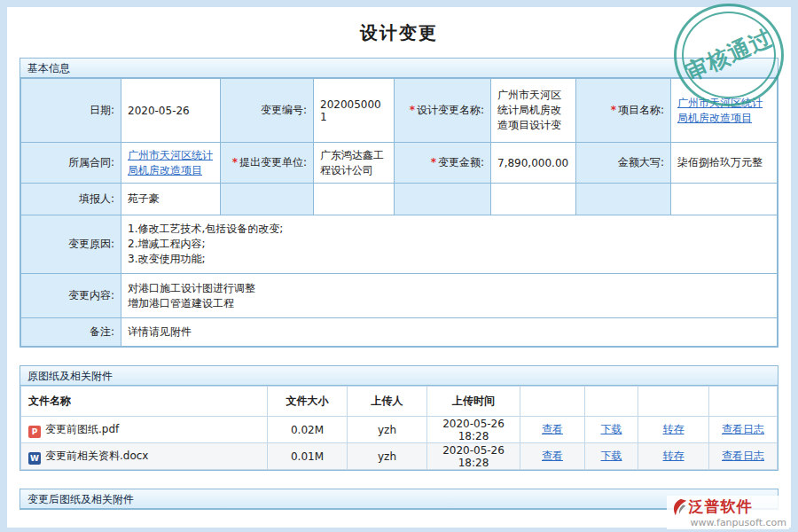 The width and height of the screenshot is (798, 532). I want to click on reporter-label: 填报人:, so click(71, 200).